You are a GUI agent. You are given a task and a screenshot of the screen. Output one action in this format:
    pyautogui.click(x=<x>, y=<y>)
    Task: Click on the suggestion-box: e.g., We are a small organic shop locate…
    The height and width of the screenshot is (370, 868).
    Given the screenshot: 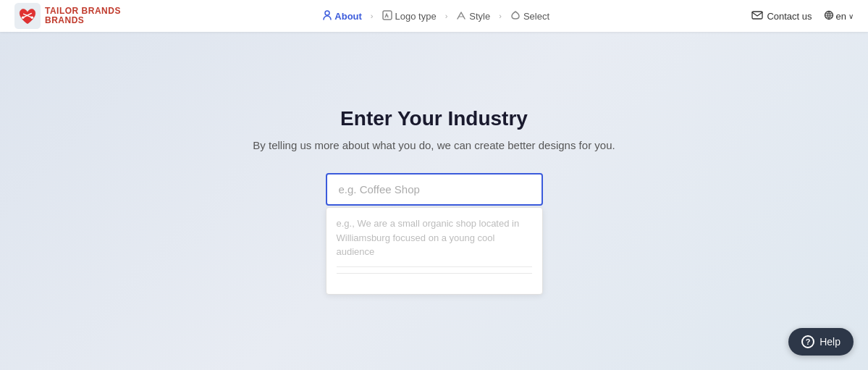 What is the action you would take?
    pyautogui.click(x=434, y=251)
    